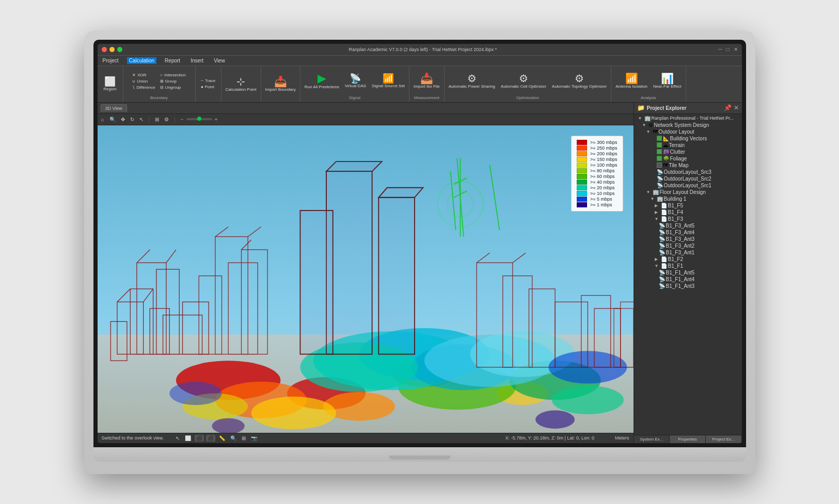 Image resolution: width=839 pixels, height=504 pixels. What do you see at coordinates (667, 81) in the screenshot?
I see `ribbon-btn-near-far: 📊 Near-Far Effect` at bounding box center [667, 81].